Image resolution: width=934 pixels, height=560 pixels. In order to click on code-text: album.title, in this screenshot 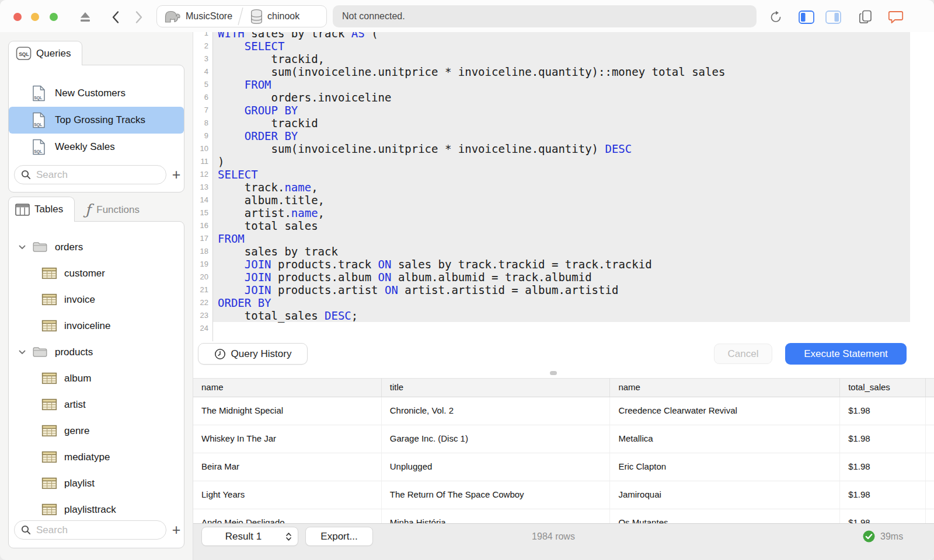, I will do `click(562, 200)`.